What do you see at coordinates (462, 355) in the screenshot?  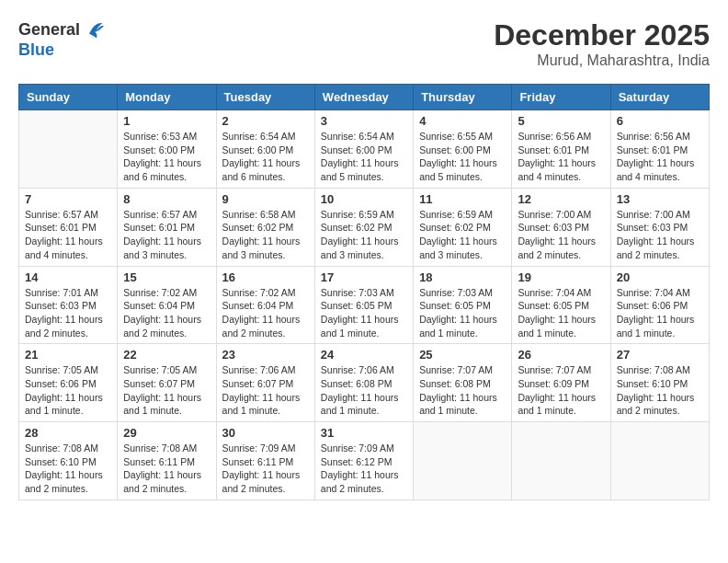 I see `day-number: 25` at bounding box center [462, 355].